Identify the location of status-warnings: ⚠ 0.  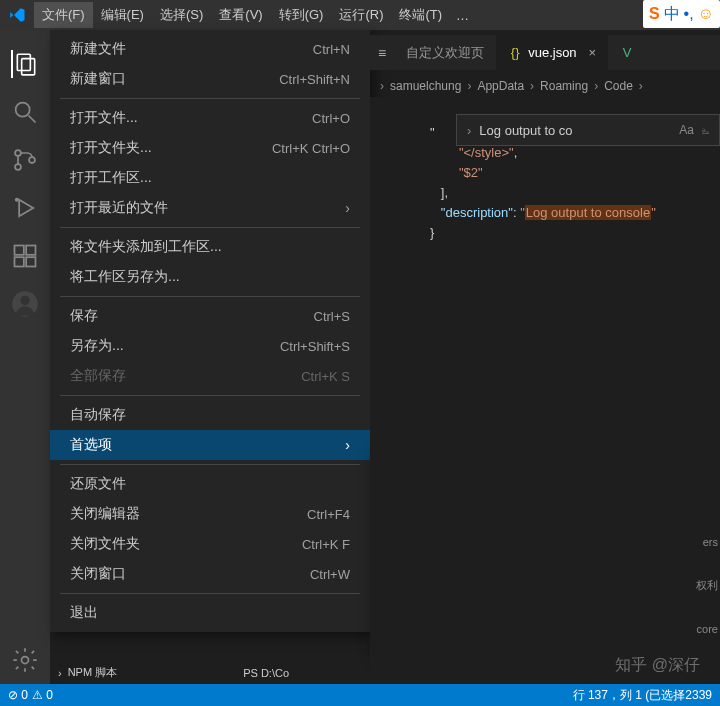
(42, 695).